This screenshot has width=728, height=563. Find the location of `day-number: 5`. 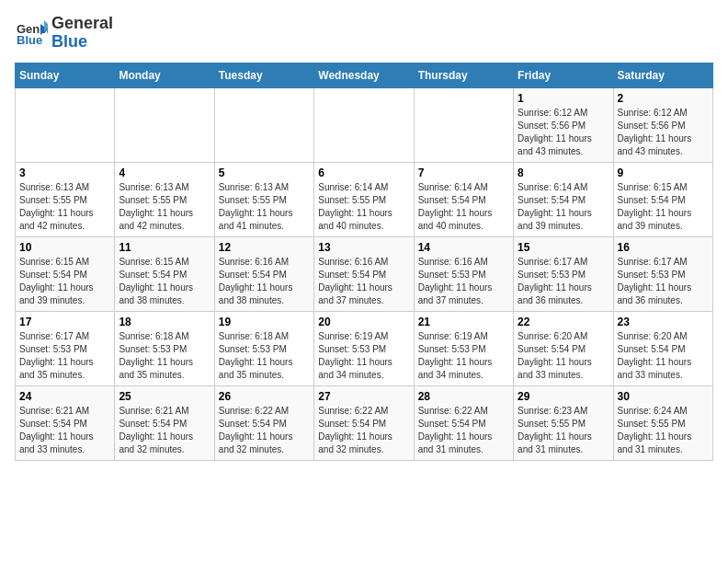

day-number: 5 is located at coordinates (265, 173).